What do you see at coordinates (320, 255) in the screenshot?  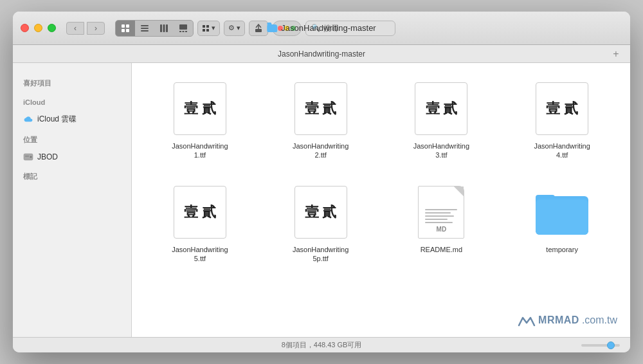 I see `file-name-5p: JasonHandwriting5p.ttf` at bounding box center [320, 255].